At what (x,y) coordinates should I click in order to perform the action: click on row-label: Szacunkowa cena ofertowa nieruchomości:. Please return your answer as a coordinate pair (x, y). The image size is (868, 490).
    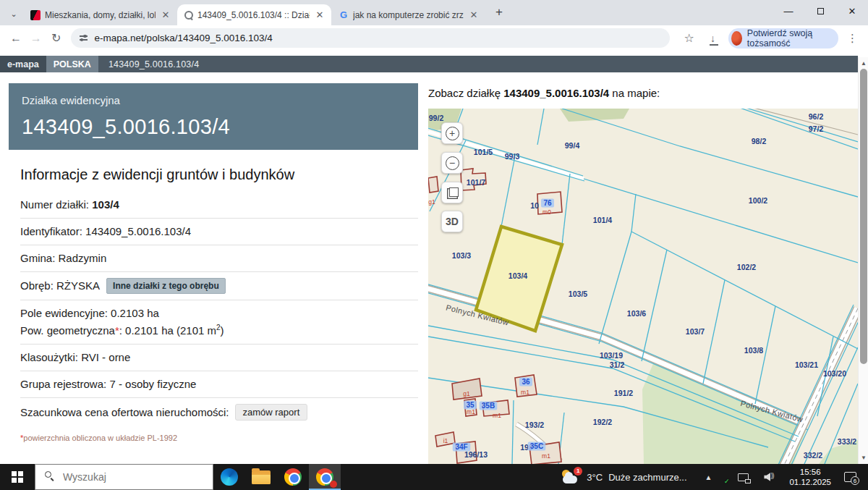
    Looking at the image, I should click on (124, 413).